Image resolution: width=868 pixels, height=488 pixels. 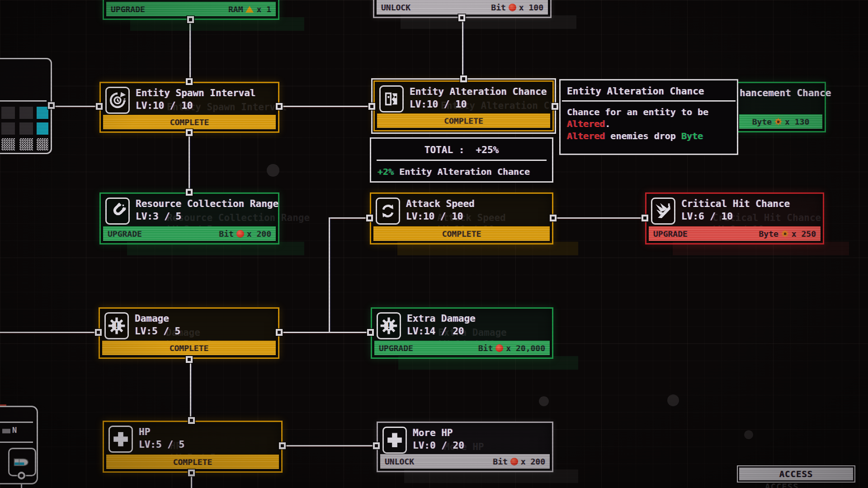 I want to click on node-level: LV:14 / 20, so click(x=441, y=331).